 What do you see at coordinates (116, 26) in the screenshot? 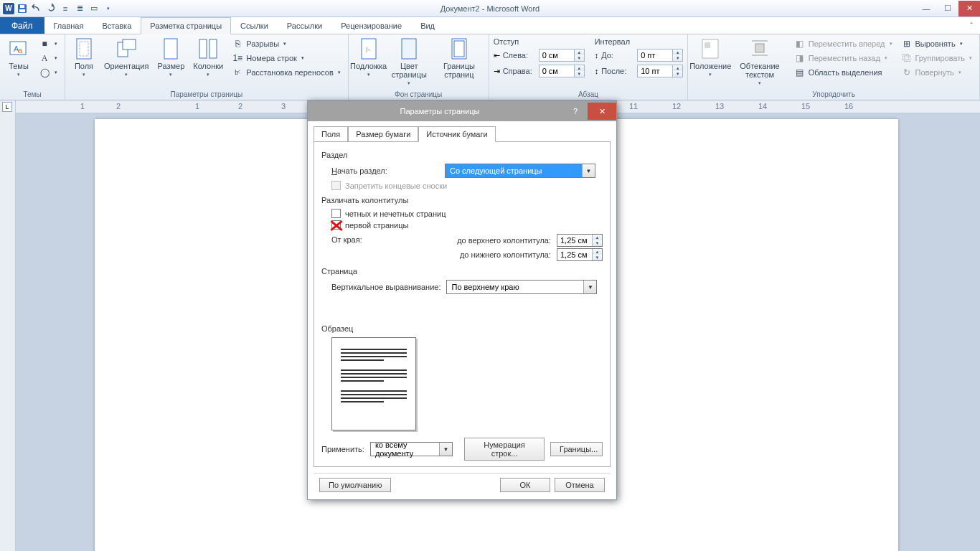
I see `tab-insert: Вставка` at bounding box center [116, 26].